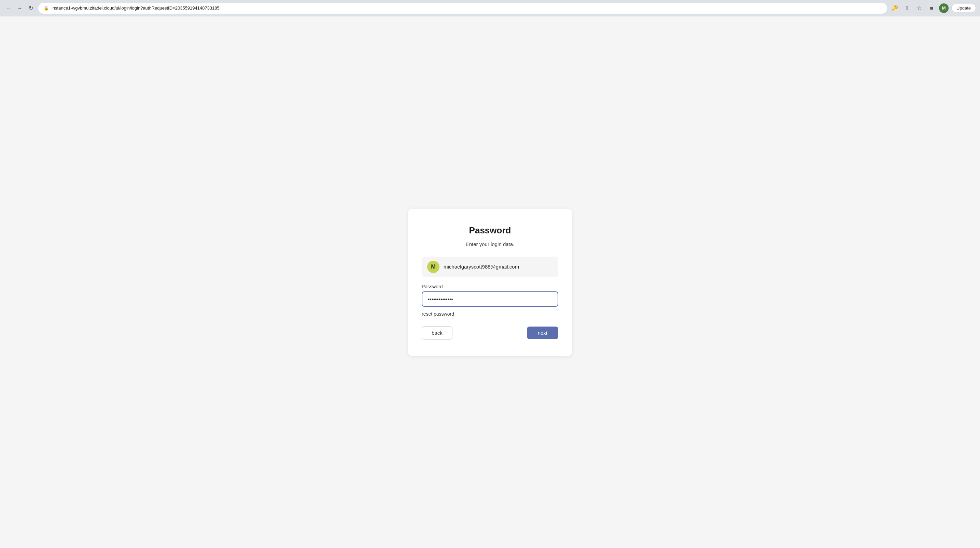 This screenshot has height=548, width=980. What do you see at coordinates (490, 230) in the screenshot?
I see `page-title: Password` at bounding box center [490, 230].